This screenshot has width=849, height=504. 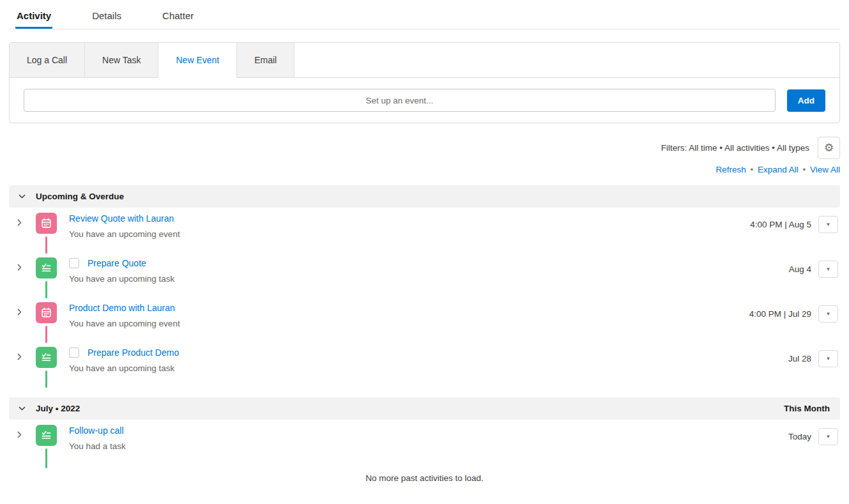 I want to click on timeline-actions-row: Refresh • Expand All • View All, so click(x=424, y=170).